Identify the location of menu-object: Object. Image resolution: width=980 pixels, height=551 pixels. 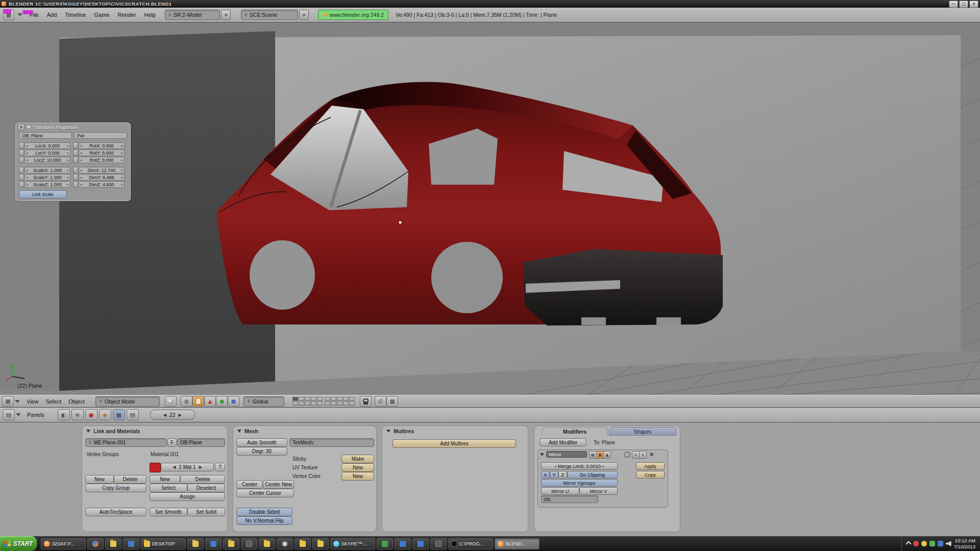
(77, 402).